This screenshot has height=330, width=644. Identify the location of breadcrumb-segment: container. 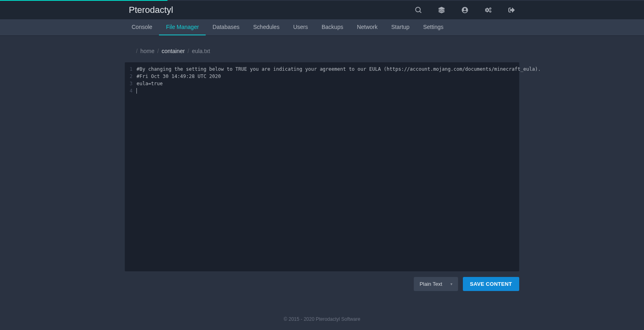
(173, 51).